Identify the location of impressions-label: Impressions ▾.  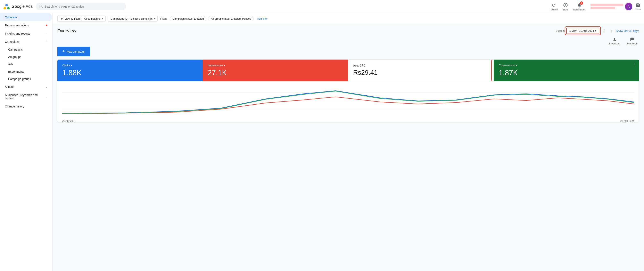
(276, 65).